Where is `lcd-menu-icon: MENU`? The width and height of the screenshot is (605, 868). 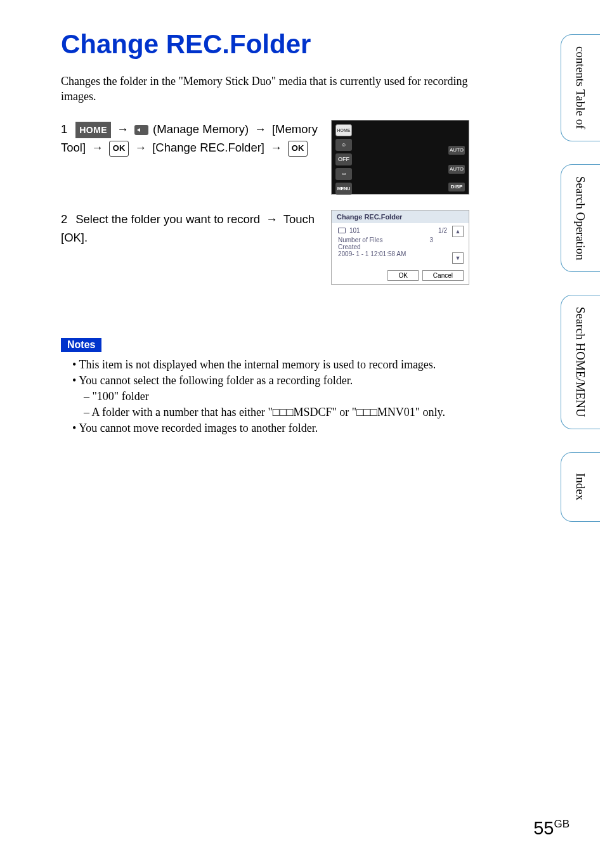 lcd-menu-icon: MENU is located at coordinates (344, 189).